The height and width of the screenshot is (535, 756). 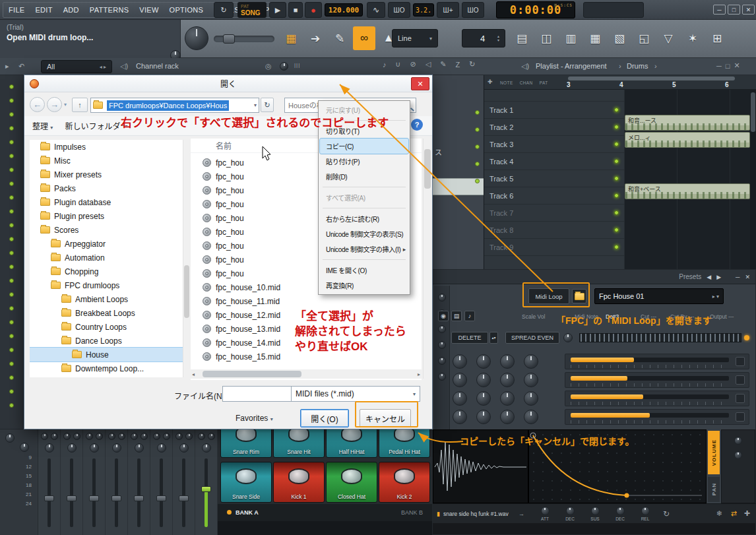 What do you see at coordinates (554, 247) in the screenshot?
I see `playlist-track-row: Track 9` at bounding box center [554, 247].